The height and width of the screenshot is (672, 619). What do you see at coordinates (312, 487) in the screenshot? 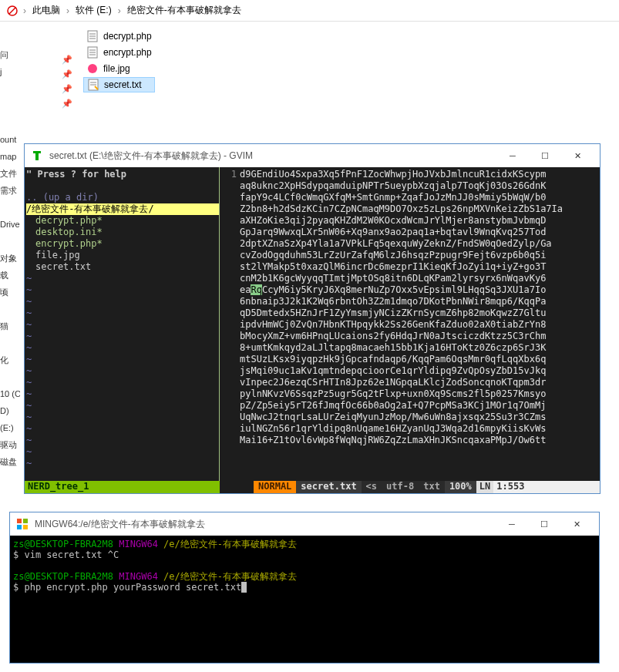
I see `statusline: NERD_tree_1 NORMAL secret.txt <s utf-8 t…` at bounding box center [312, 487].